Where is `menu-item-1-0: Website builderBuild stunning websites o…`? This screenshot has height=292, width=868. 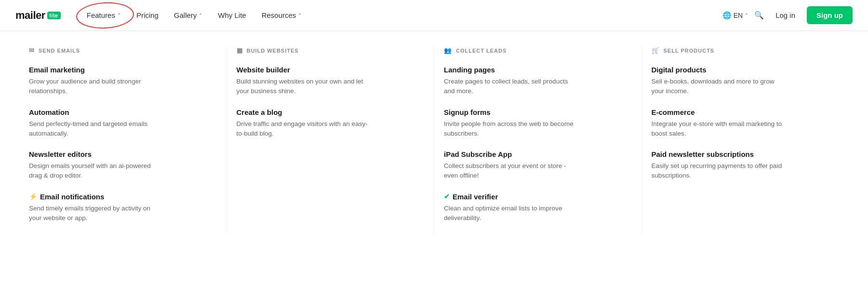
menu-item-1-0: Website builderBuild stunning websites o… is located at coordinates (331, 81).